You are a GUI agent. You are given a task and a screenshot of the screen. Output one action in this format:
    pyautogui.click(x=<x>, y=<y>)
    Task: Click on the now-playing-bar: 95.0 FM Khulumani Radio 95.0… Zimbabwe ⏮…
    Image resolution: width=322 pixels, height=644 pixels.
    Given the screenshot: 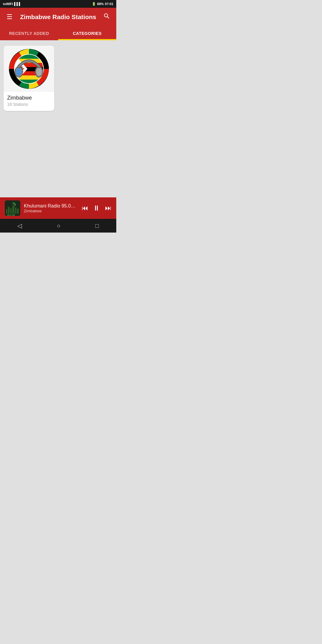 What is the action you would take?
    pyautogui.click(x=58, y=208)
    